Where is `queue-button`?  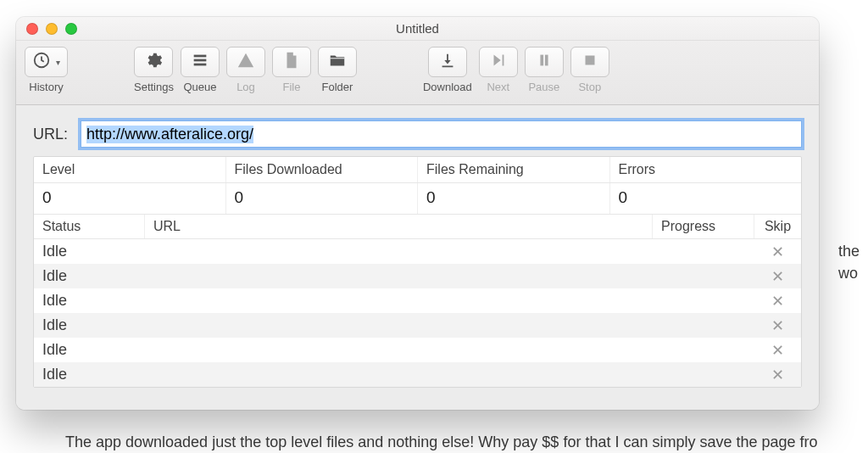
queue-button is located at coordinates (200, 62).